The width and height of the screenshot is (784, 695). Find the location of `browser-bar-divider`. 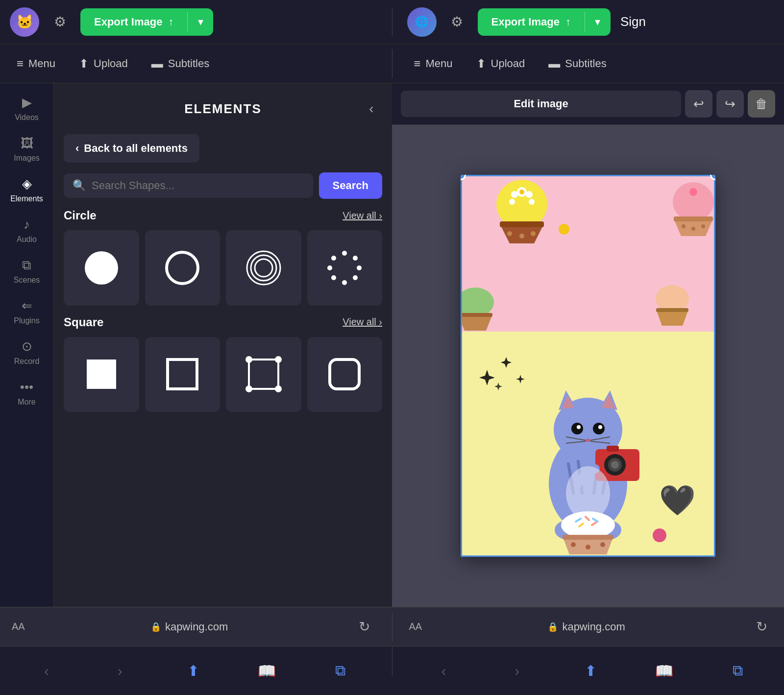

browser-bar-divider is located at coordinates (392, 627).